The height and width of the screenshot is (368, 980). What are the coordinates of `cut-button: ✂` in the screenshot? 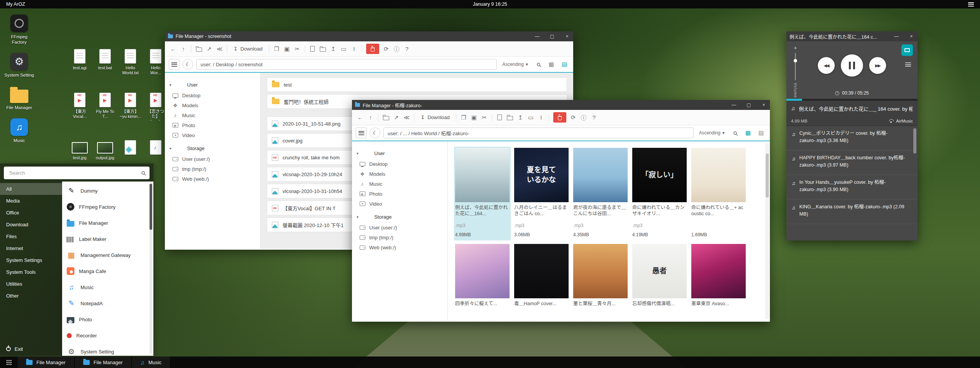 It's located at (485, 117).